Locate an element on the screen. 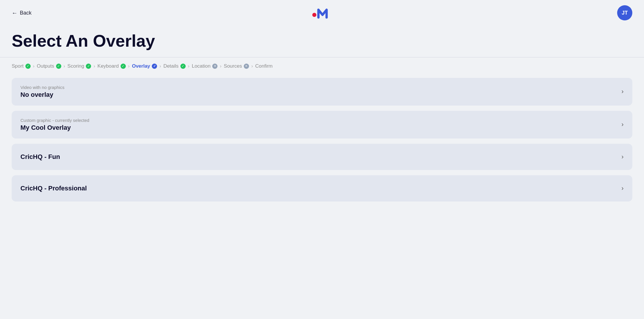 The height and width of the screenshot is (319, 644). breadcrumb-item-keyboard: Keyboard ✓ is located at coordinates (112, 66).